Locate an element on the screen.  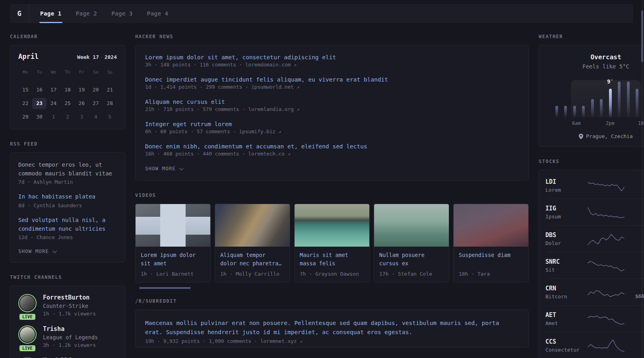
calendar-day: 22 is located at coordinates (25, 103).